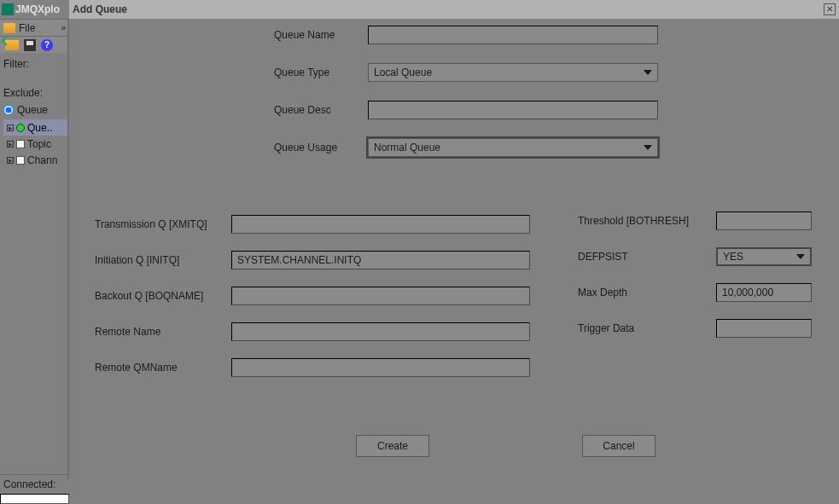 This screenshot has height=504, width=839. What do you see at coordinates (30, 45) in the screenshot?
I see `save-icon` at bounding box center [30, 45].